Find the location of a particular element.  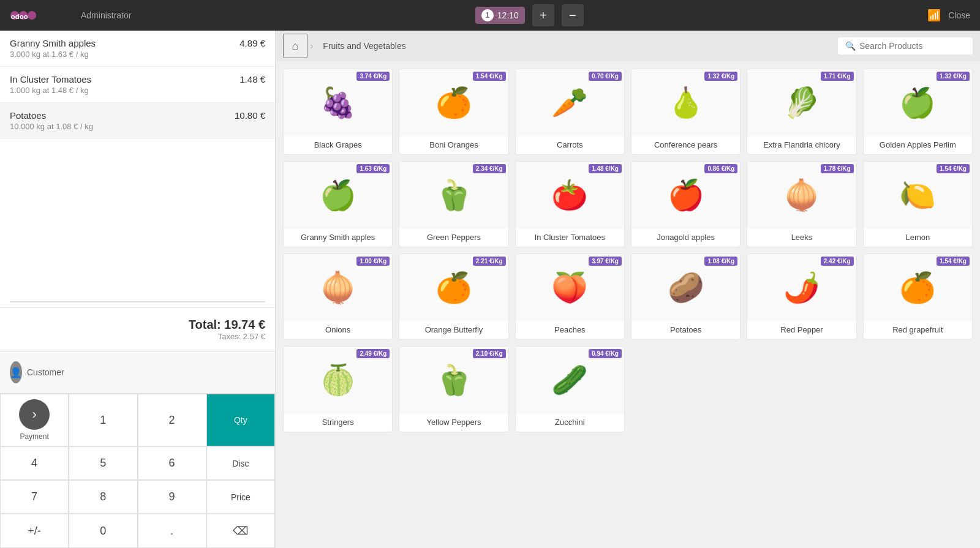

product-name: Golden Apples Perlim is located at coordinates (918, 146).